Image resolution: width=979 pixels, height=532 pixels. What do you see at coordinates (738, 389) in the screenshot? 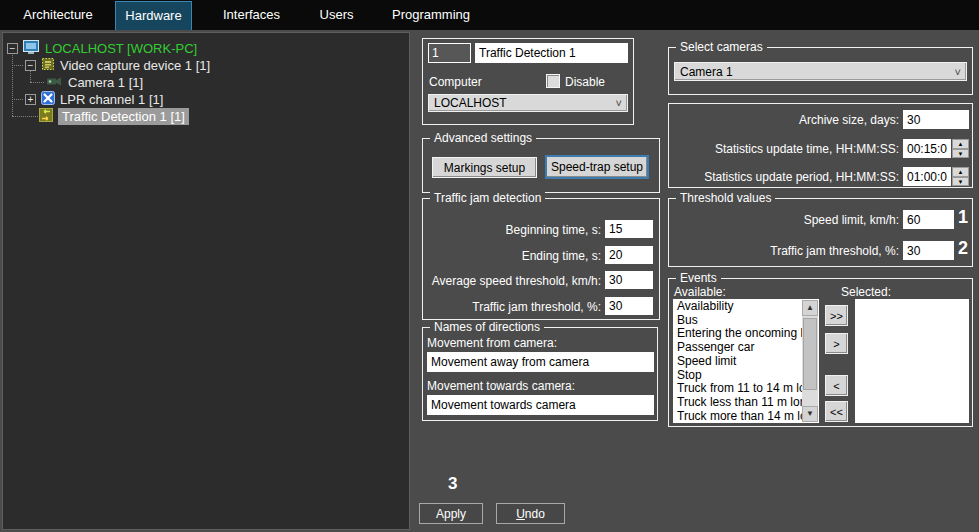
I see `list-item: Truck from 11 to 14 m long` at bounding box center [738, 389].